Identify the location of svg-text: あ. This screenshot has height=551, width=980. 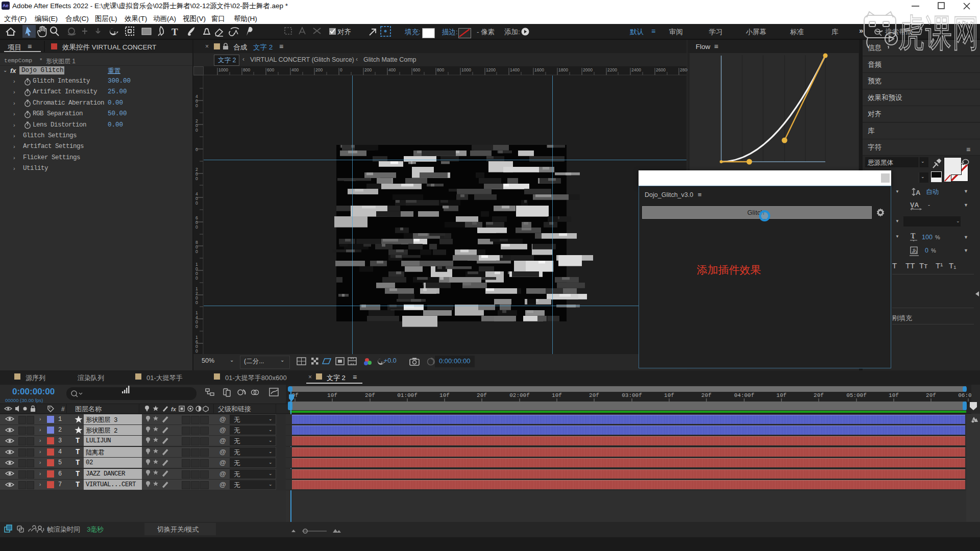
(915, 251).